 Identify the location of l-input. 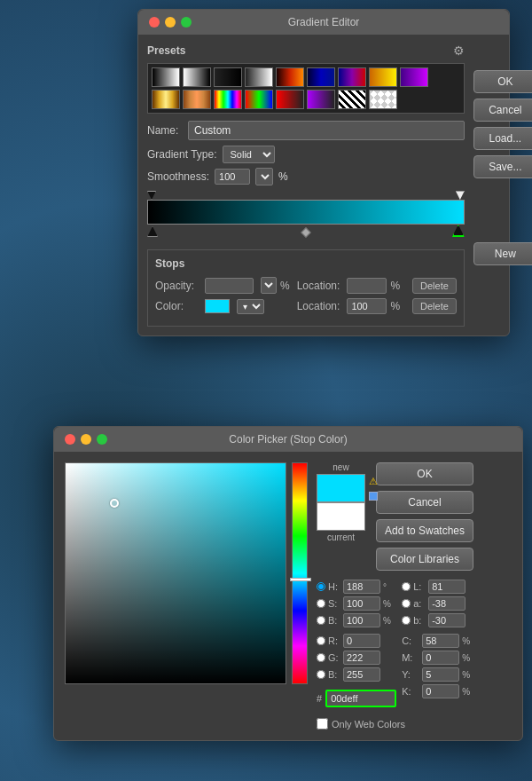
(447, 587).